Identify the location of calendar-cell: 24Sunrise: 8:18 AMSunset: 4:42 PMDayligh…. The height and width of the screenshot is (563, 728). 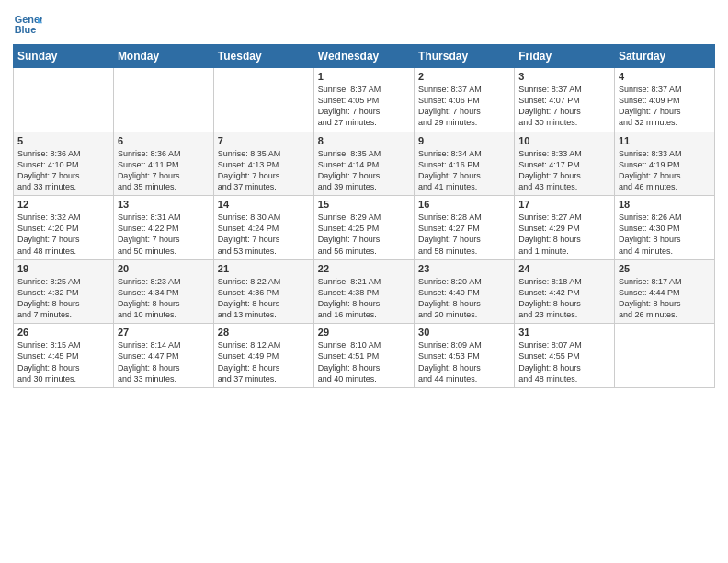
(564, 292).